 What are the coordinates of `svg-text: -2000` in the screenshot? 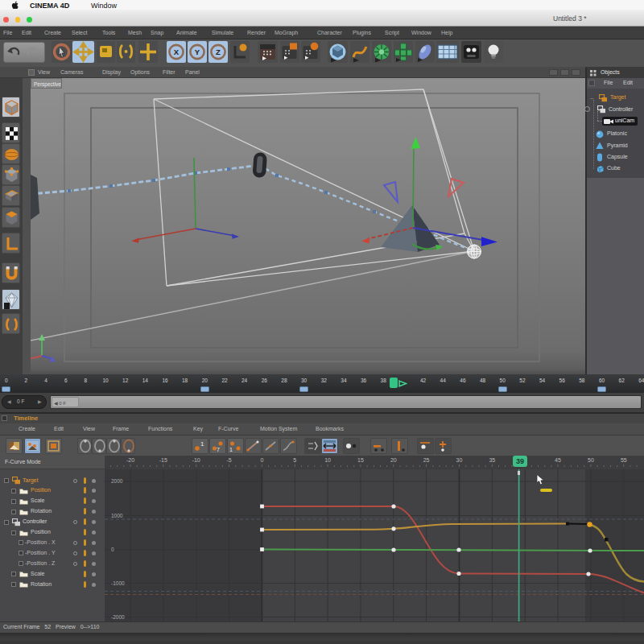 It's located at (118, 617).